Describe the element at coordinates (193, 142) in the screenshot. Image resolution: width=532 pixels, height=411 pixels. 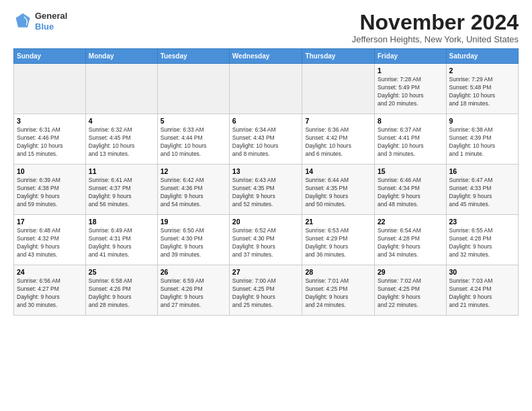
I see `day-info: Sunrise: 6:33 AM Sunset: 4:44 PM Dayligh…` at that location.